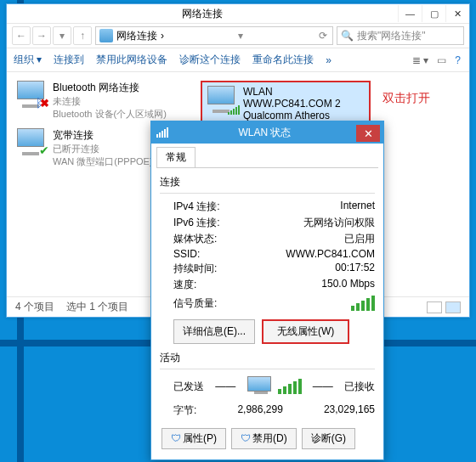 Image resolution: width=476 pixels, height=462 pixels. I want to click on connection-name: Bluetooth 网络连接, so click(110, 88).